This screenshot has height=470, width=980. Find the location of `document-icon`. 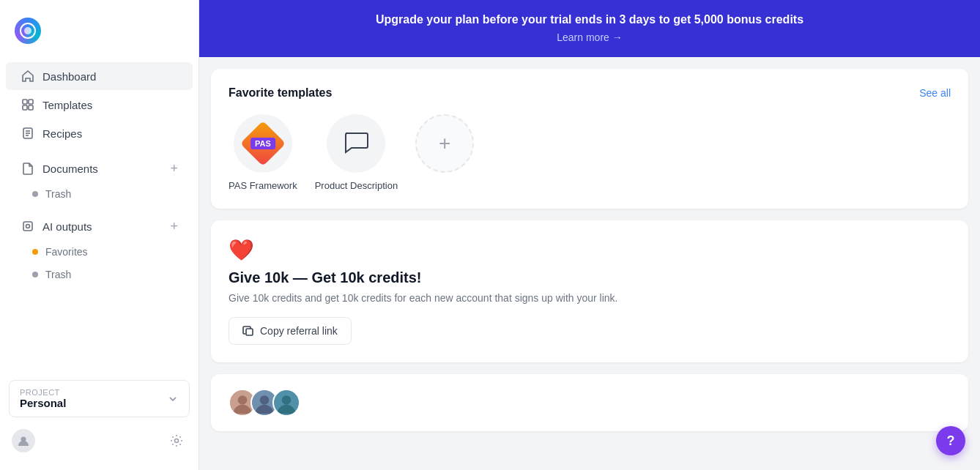

document-icon is located at coordinates (28, 168).